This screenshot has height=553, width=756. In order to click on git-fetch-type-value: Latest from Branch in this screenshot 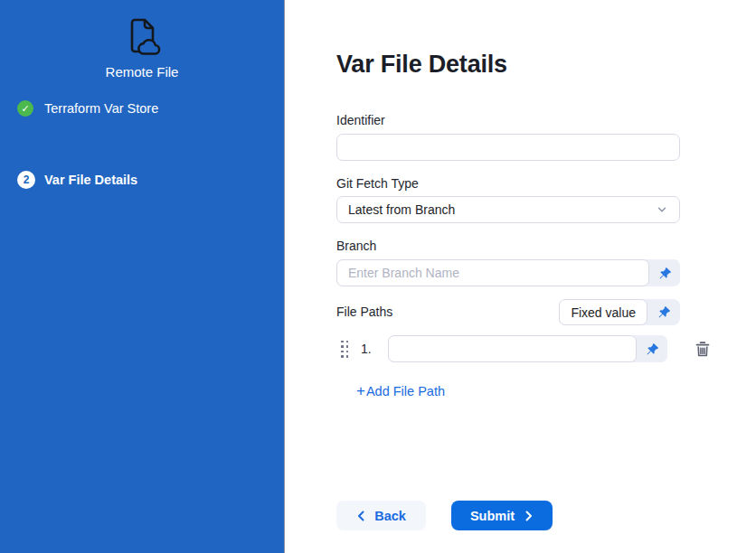, I will do `click(402, 210)`.